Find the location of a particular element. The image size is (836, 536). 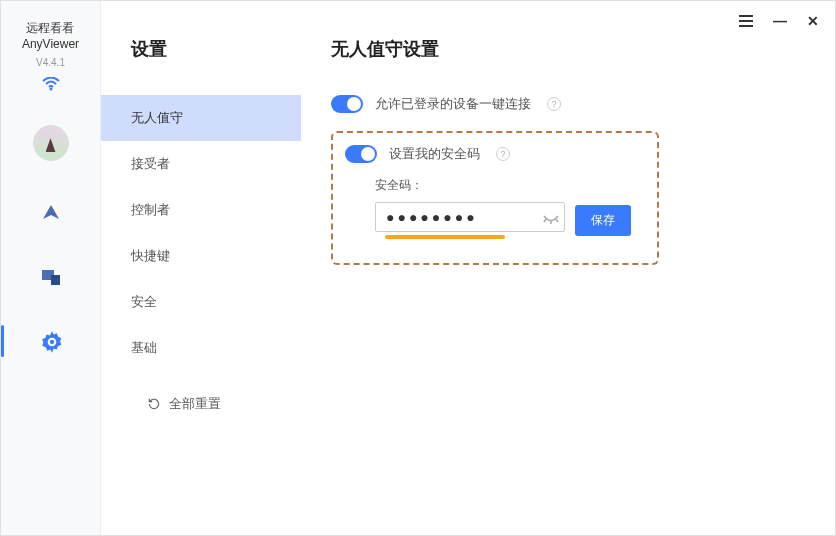

menu-icon is located at coordinates (746, 21).